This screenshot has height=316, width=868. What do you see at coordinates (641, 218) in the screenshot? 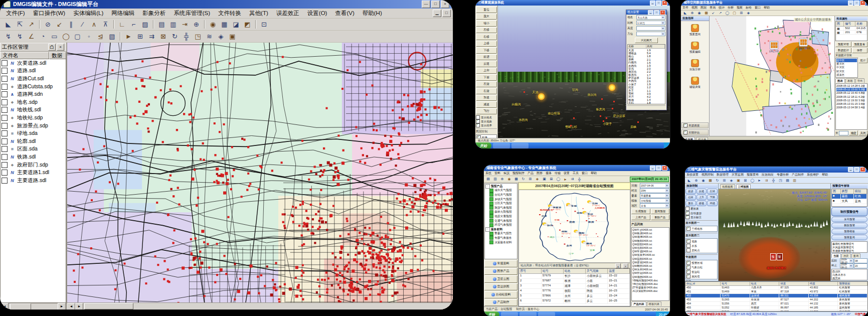
I see `button-上传产品: 上传产品` at bounding box center [641, 218].